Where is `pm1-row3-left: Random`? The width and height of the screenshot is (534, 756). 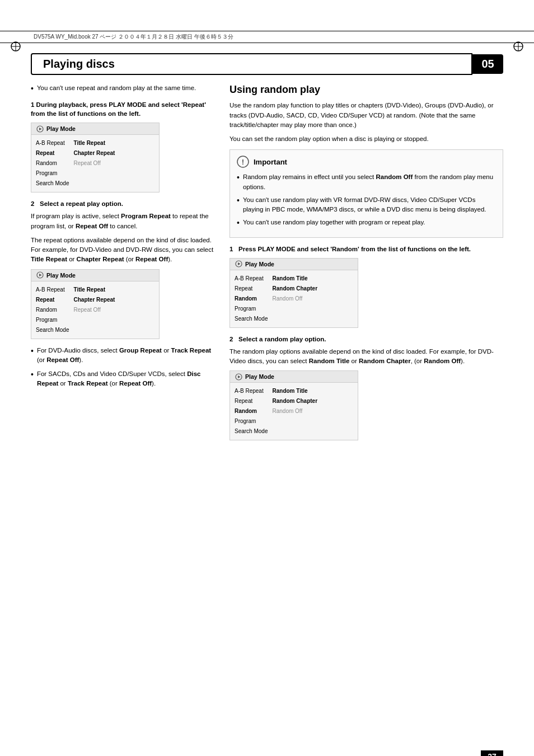
pm1-row3-left: Random is located at coordinates (53, 163).